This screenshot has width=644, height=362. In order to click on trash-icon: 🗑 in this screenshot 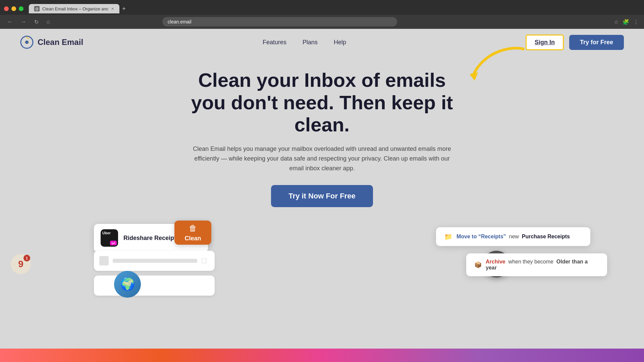, I will do `click(193, 228)`.